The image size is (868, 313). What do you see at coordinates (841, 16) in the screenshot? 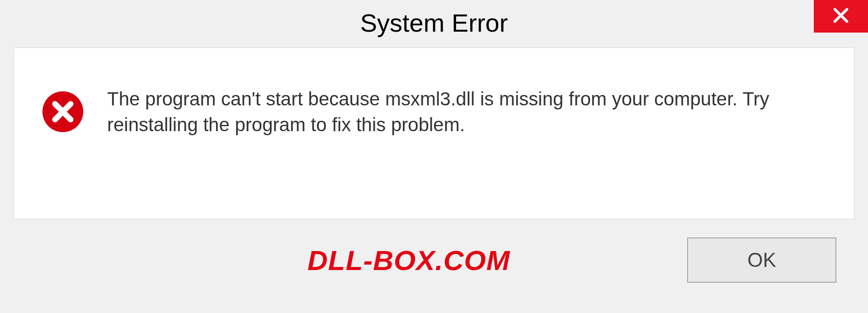
I see `close-icon` at bounding box center [841, 16].